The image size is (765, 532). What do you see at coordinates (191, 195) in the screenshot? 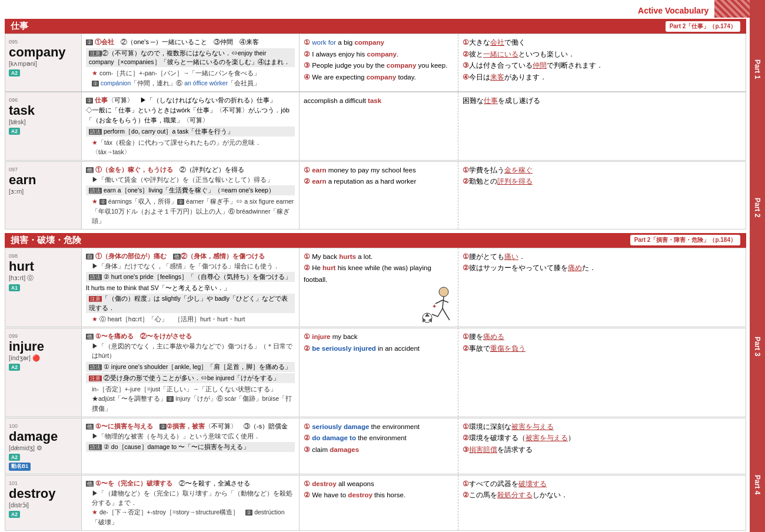
I see `def-col-earn: 他 ①（金を）稼ぐ，もうける ②（評判など）を得る ▶「働いて賃金（や評判など）…` at bounding box center [191, 195].